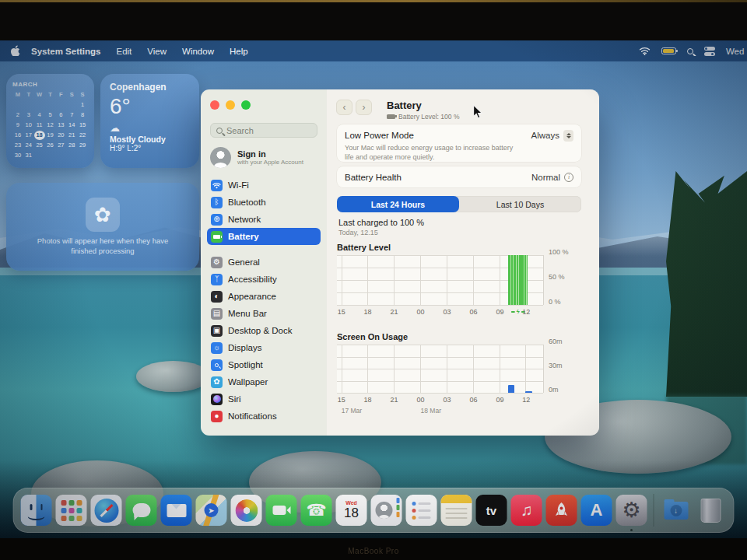  I want to click on calendar-date: 20, so click(61, 135).